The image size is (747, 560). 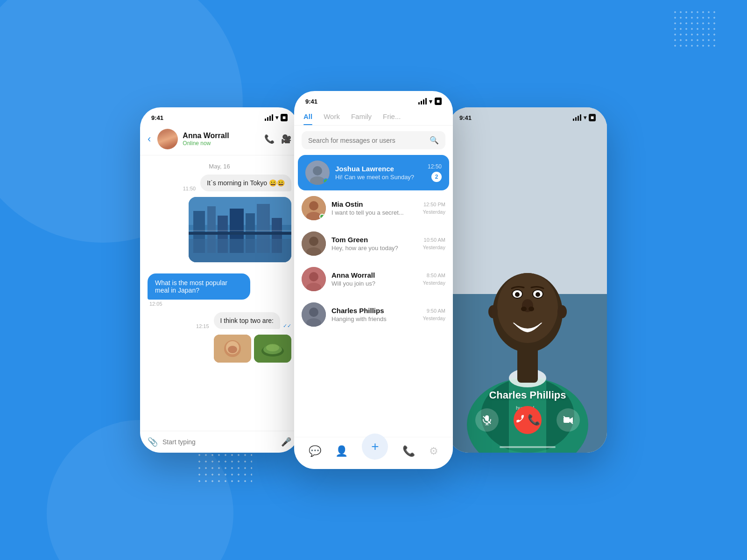 I want to click on conv-preview-joshua: Hi! Can we meet on Sunday?, so click(x=379, y=177).